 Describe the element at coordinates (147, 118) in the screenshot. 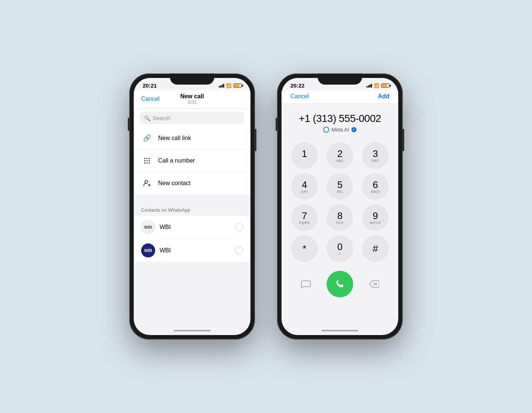

I see `search-icon: 🔍` at that location.